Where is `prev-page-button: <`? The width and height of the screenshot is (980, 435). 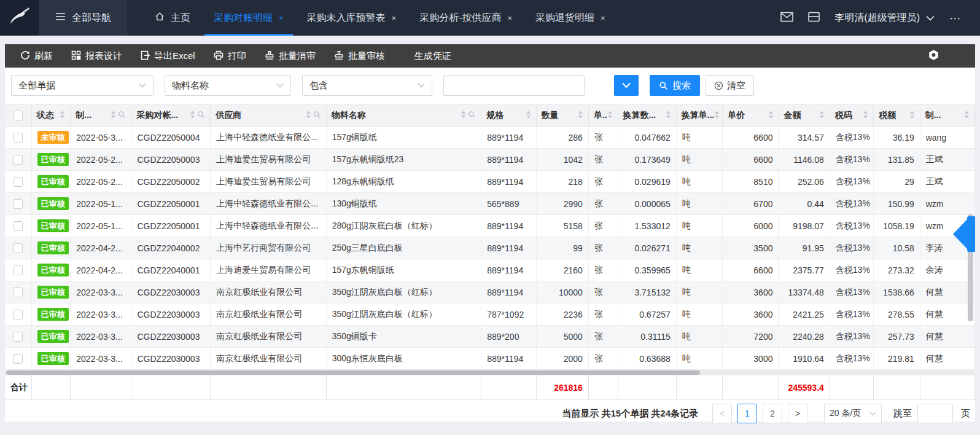 prev-page-button: < is located at coordinates (722, 413).